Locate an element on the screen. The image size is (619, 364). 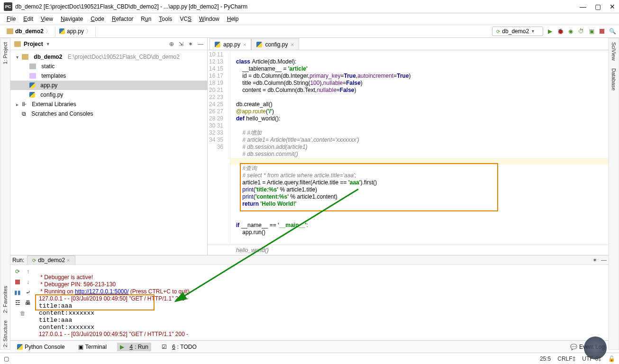
wrap-button: ⤶ is located at coordinates (28, 292).